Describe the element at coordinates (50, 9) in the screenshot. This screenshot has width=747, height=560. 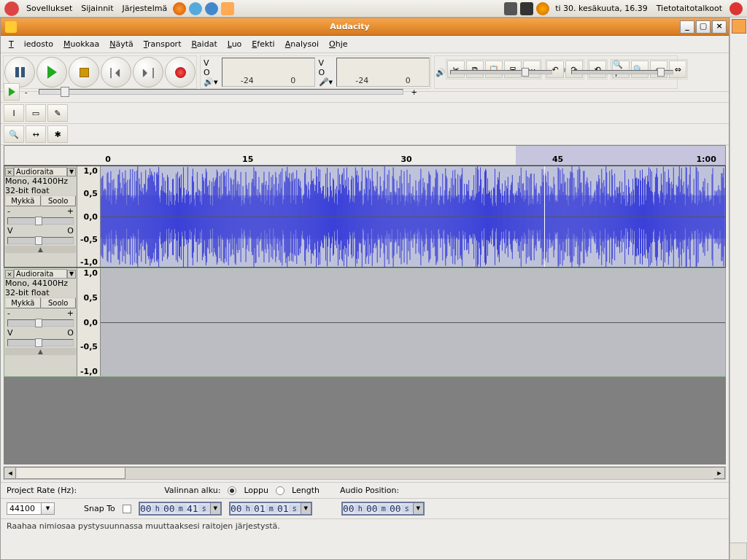
I see `menu-applications: Sovellukset` at that location.